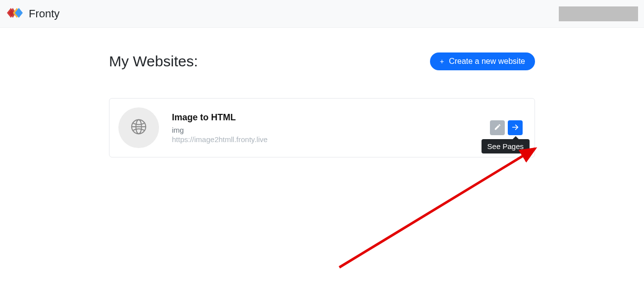 The height and width of the screenshot is (304, 644). I want to click on app-header: Fronty, so click(322, 14).